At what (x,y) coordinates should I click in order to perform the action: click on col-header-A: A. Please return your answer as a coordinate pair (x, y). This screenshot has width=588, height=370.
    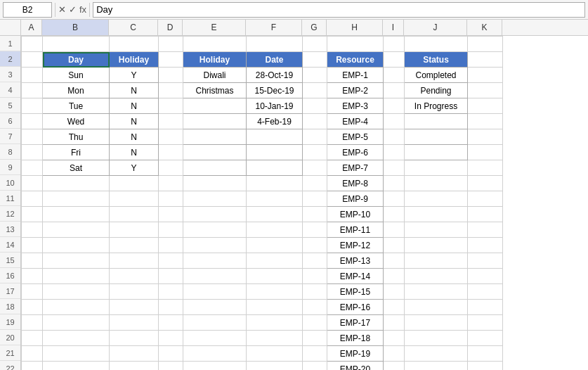
    Looking at the image, I should click on (32, 27).